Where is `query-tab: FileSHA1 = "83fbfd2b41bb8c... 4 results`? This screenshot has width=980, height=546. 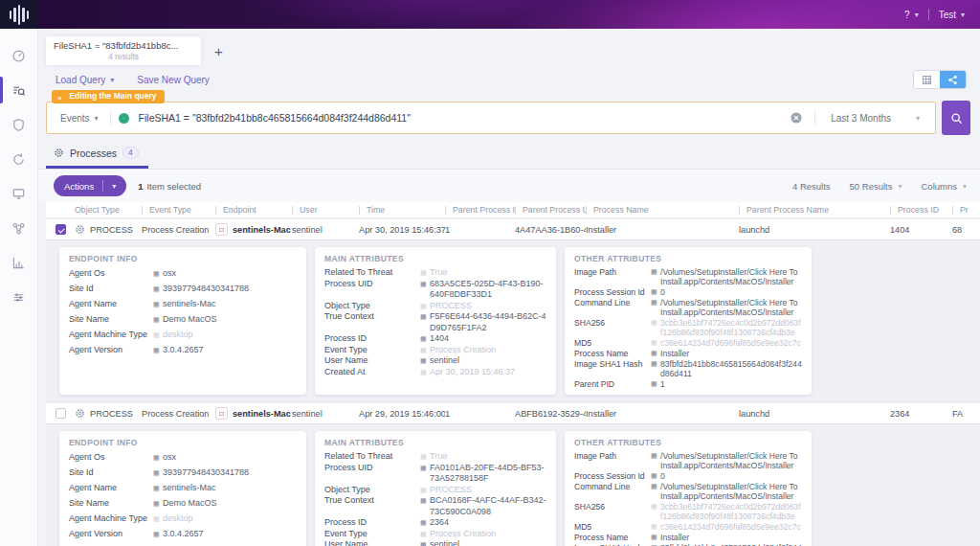
query-tab: FileSHA1 = "83fbfd2b41bb8c... 4 results is located at coordinates (123, 51).